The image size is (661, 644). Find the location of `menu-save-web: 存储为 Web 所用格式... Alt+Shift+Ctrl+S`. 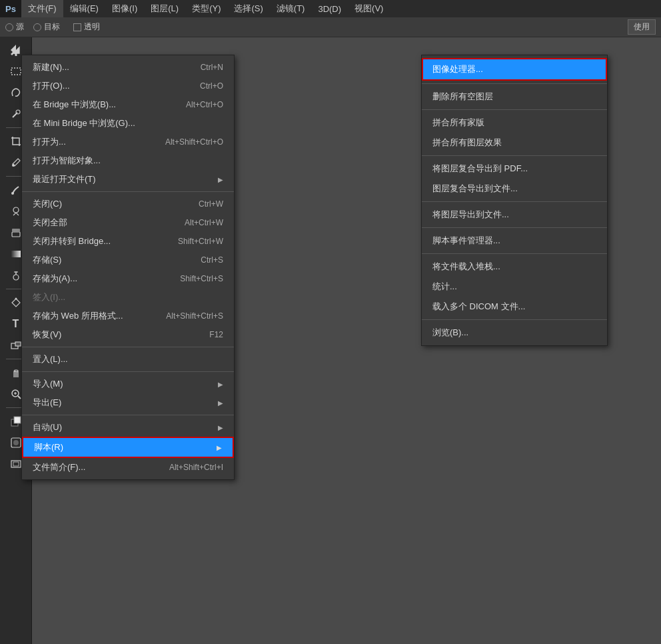

menu-save-web: 存储为 Web 所用格式... Alt+Shift+Ctrl+S is located at coordinates (128, 316).